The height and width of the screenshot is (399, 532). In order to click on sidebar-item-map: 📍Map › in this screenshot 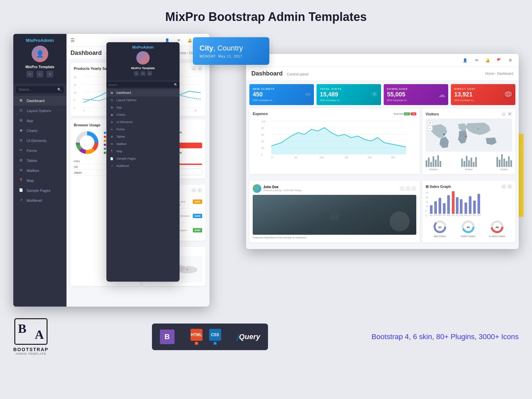, I will do `click(40, 181)`.